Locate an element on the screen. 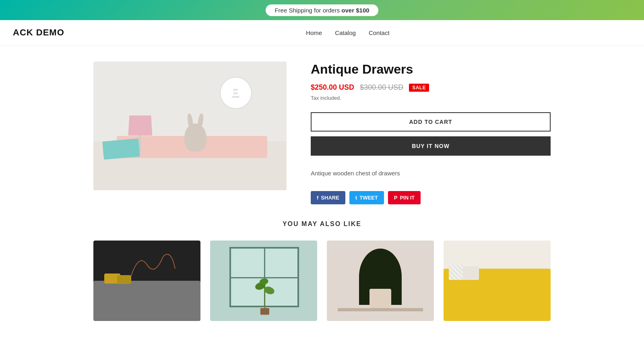 This screenshot has height=362, width=644. banner-prefix: Free Shipping for orders is located at coordinates (308, 10).